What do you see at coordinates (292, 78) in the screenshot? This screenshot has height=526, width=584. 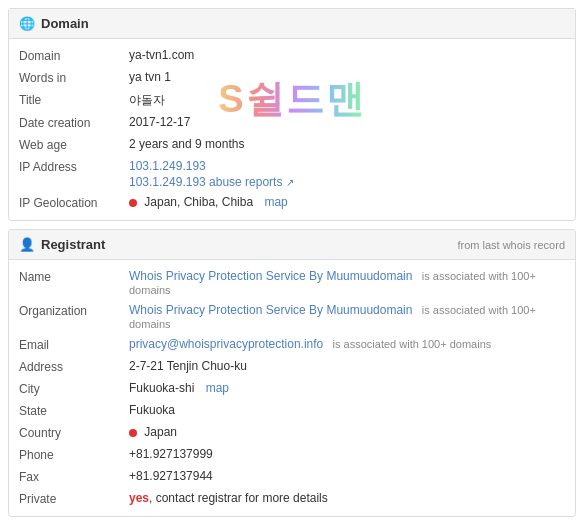 I see `words-in-row: Words in ya tvn 1` at bounding box center [292, 78].